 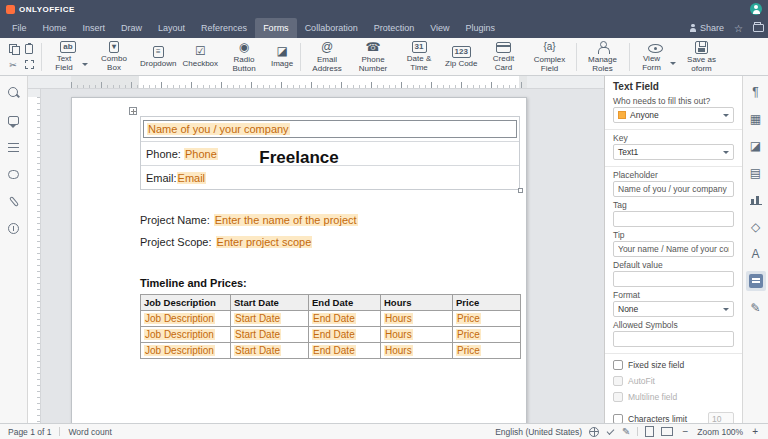 I want to click on project-name-form-field: Enter the name of the project, so click(x=286, y=220).